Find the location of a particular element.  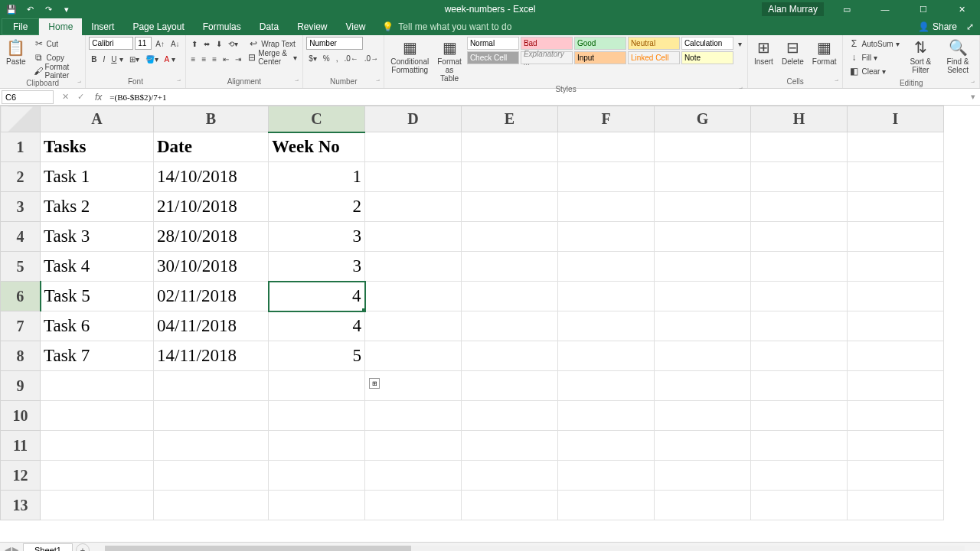

cell-G2 is located at coordinates (703, 178).